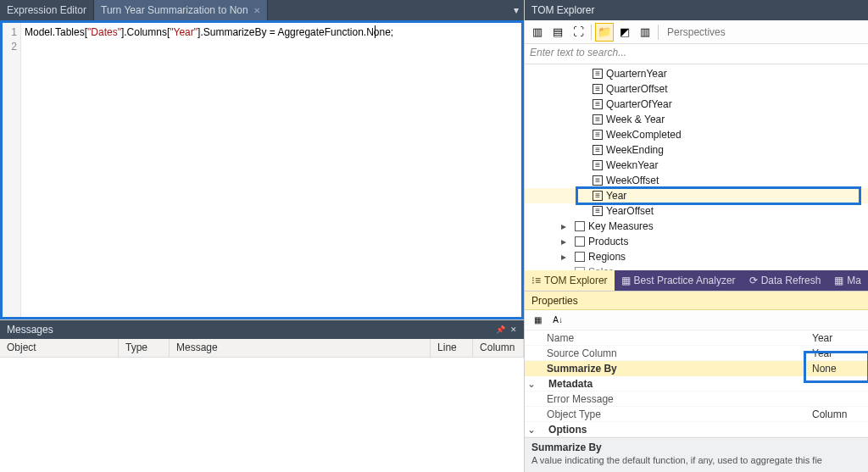 The width and height of the screenshot is (868, 472). What do you see at coordinates (47, 10) in the screenshot?
I see `tab-label: Expression Editor` at bounding box center [47, 10].